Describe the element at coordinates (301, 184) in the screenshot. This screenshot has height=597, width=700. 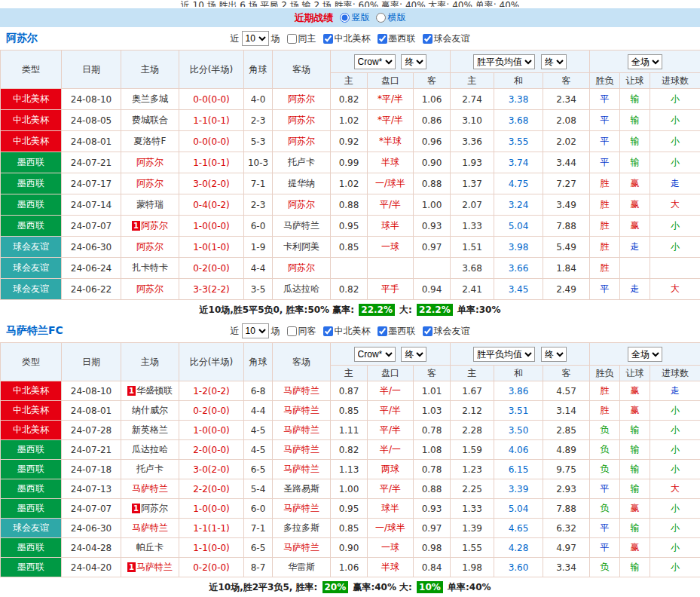
I see `away-team-cell: 提华纳` at that location.